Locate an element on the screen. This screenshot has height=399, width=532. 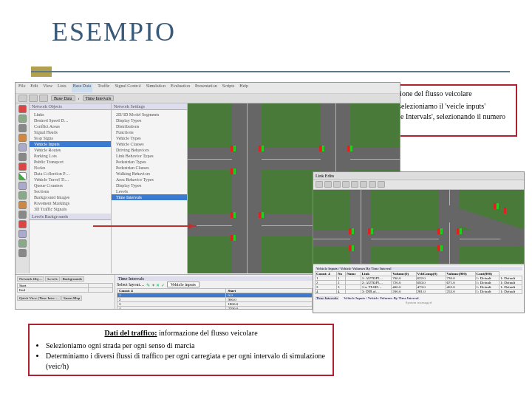
toolbar: Base Data › Time Intervals is located at coordinates (208, 99).